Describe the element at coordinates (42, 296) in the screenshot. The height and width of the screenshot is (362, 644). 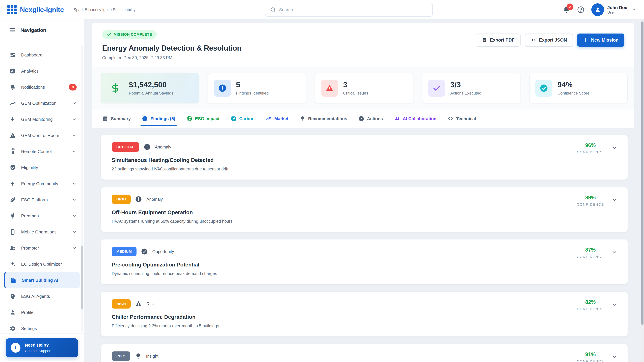
I see `sidebar-item-esg-ai-agents: ESG AI Agents` at that location.